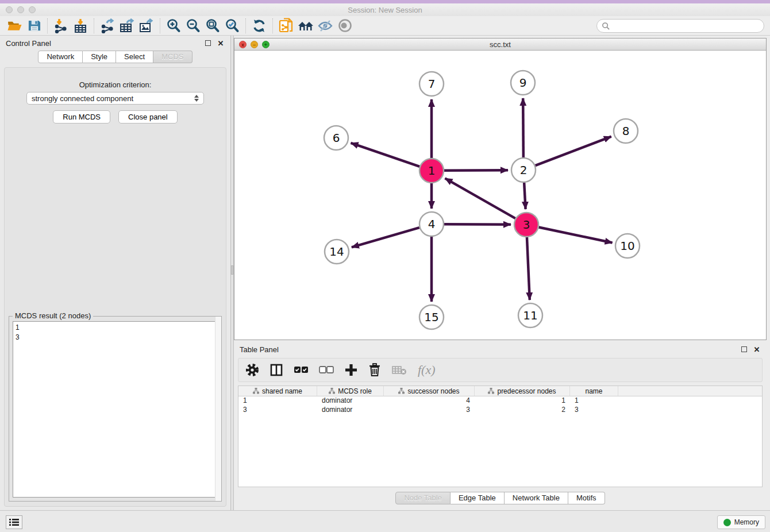 The image size is (770, 532). Describe the element at coordinates (429, 391) in the screenshot. I see `column-header-successor-nodes: successor nodes` at that location.